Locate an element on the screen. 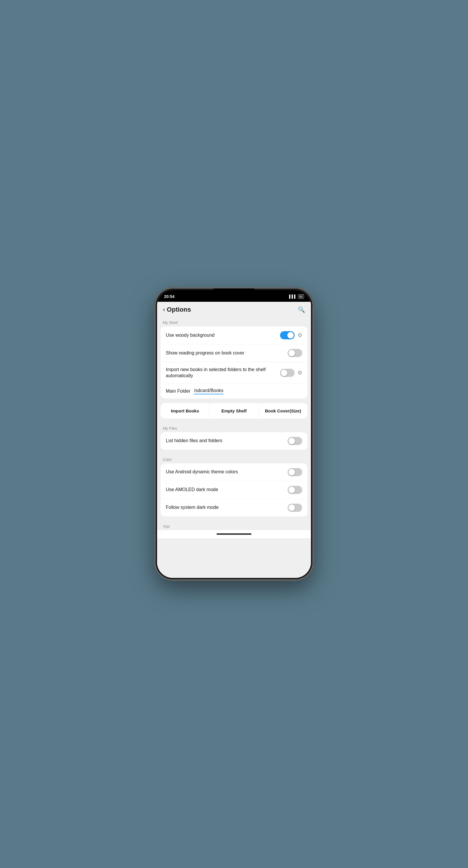 The width and height of the screenshot is (468, 868). main-folder-label: Main Folder is located at coordinates (178, 391).